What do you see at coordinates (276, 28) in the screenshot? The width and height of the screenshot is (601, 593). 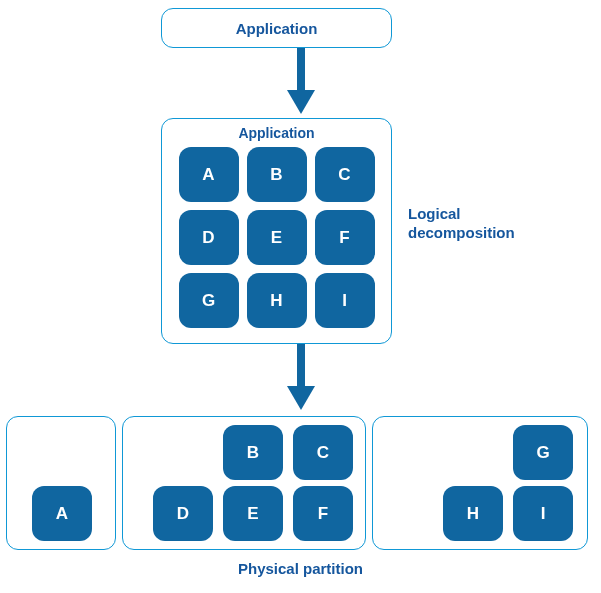 I see `top-application-box: Application` at bounding box center [276, 28].